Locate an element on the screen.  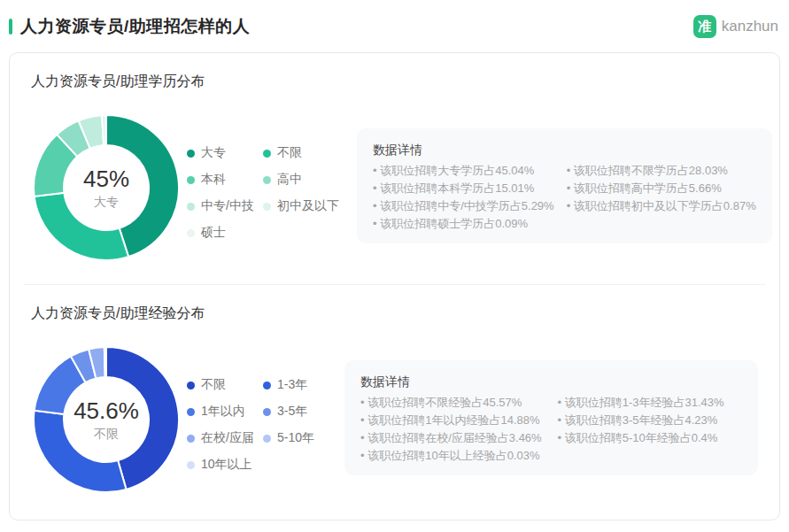
legend-label: 本科 is located at coordinates (213, 180).